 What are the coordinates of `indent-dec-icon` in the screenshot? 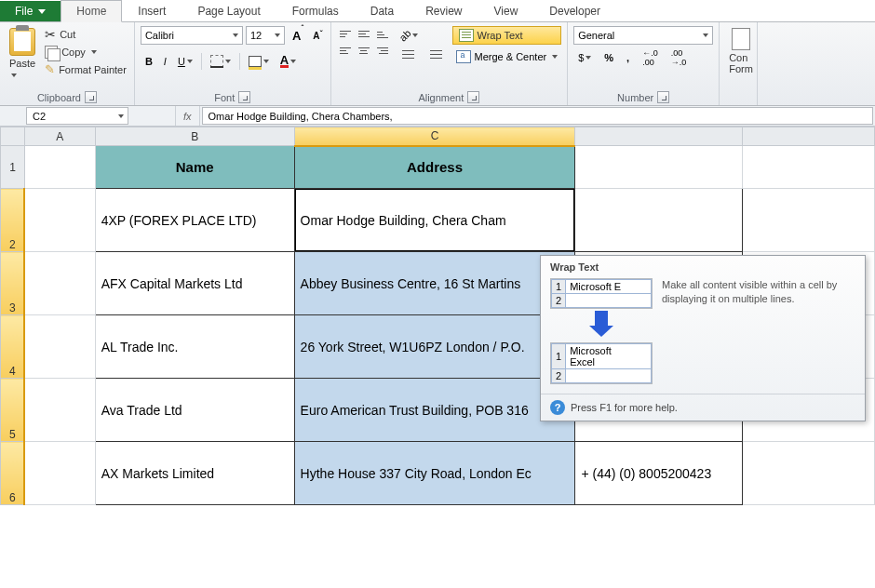 It's located at (408, 56).